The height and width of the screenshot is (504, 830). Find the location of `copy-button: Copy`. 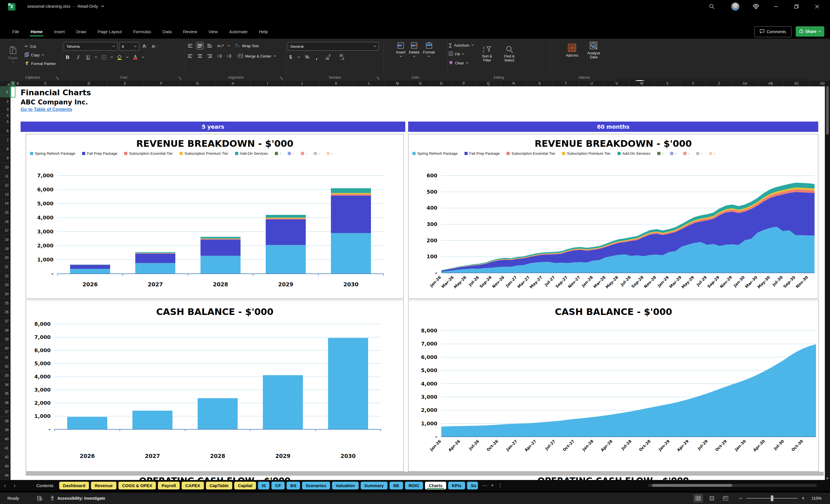

copy-button: Copy is located at coordinates (40, 55).